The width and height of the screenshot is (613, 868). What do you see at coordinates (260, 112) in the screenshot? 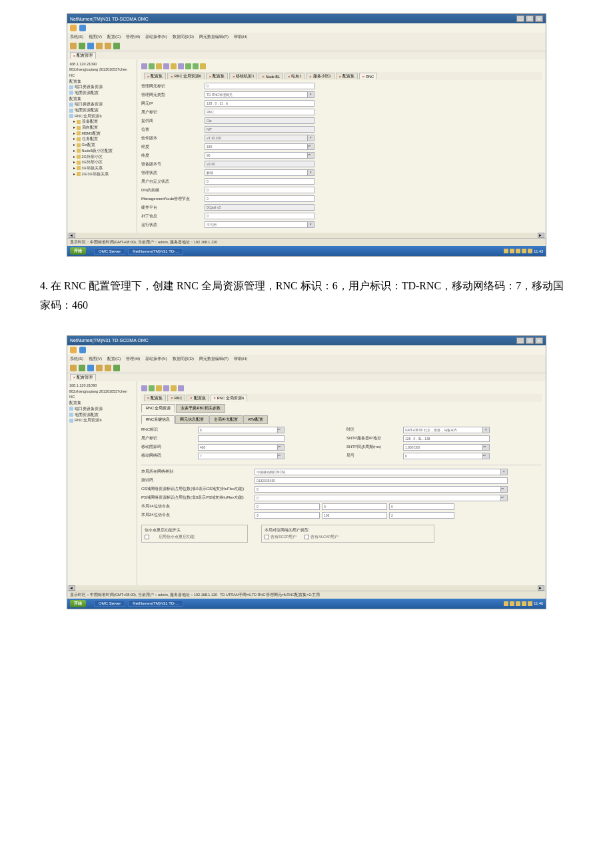
I see `field-input: RNC` at bounding box center [260, 112].